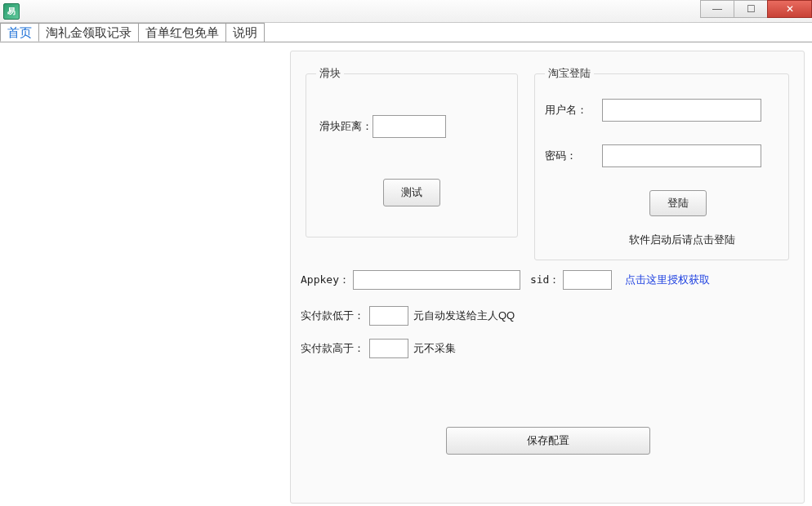 The image size is (812, 506). What do you see at coordinates (330, 73) in the screenshot?
I see `slider-legend: 滑块` at bounding box center [330, 73].